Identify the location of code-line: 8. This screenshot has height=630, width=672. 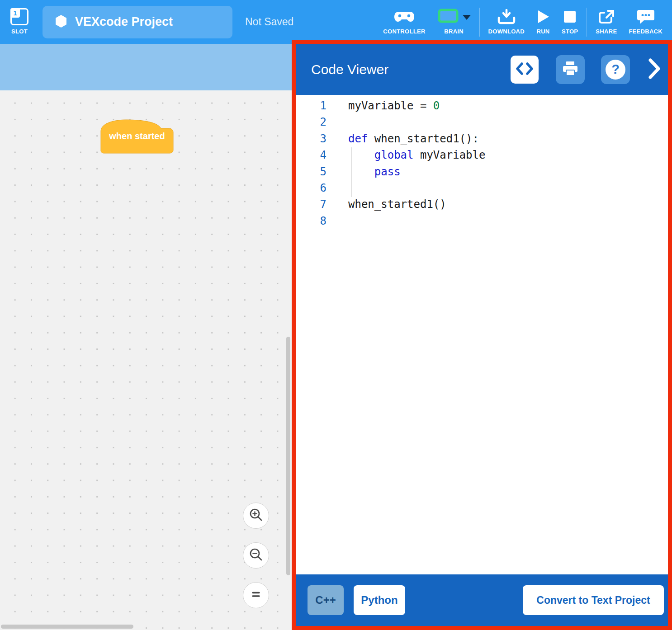
(482, 221).